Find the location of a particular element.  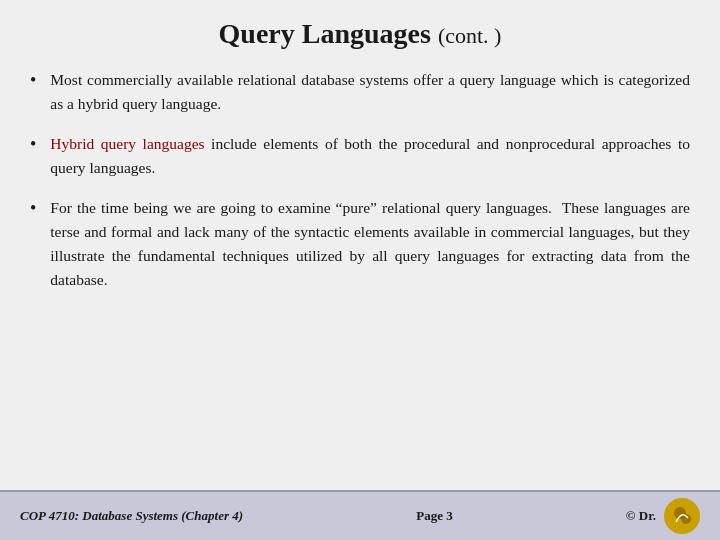

footer-course: COP 4710: Database Systems (Chapter 4) is located at coordinates (132, 516).